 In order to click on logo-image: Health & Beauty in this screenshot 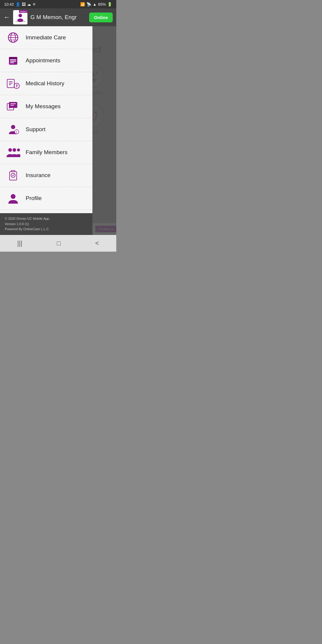, I will do `click(20, 17)`.